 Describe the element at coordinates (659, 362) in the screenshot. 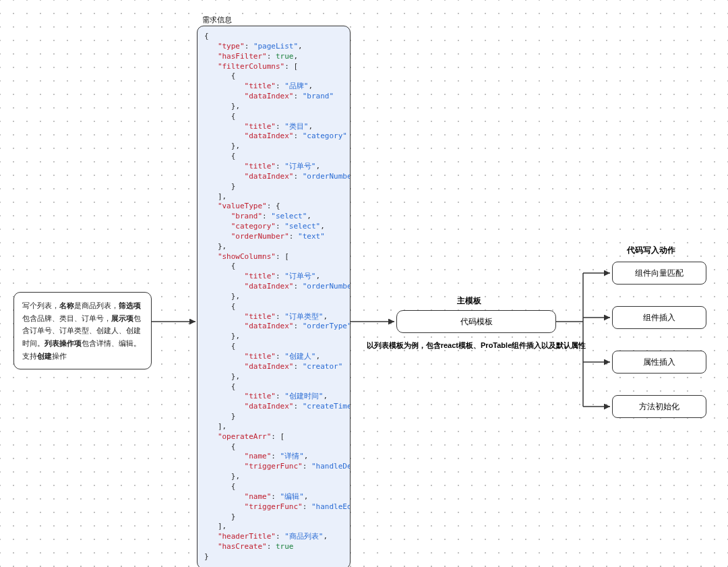

I see `action-attr-insert: 属性插入` at that location.